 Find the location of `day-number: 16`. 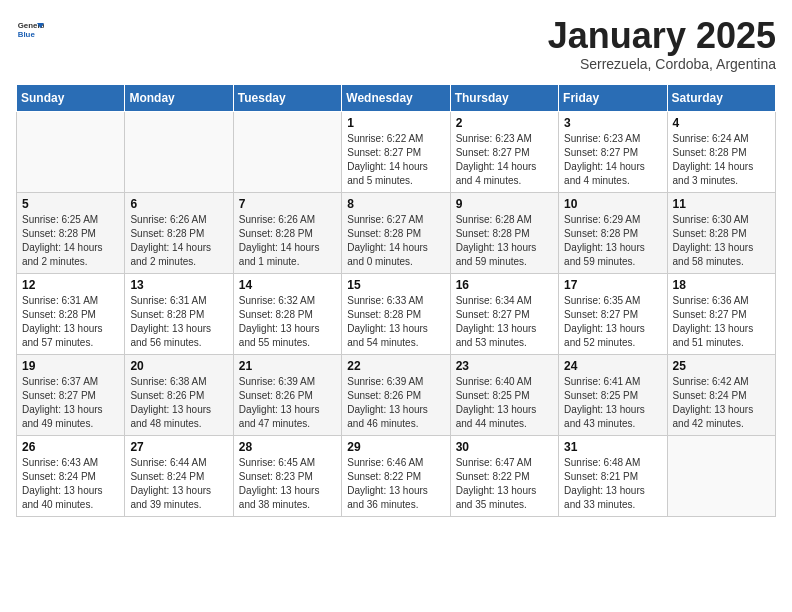

day-number: 16 is located at coordinates (504, 285).